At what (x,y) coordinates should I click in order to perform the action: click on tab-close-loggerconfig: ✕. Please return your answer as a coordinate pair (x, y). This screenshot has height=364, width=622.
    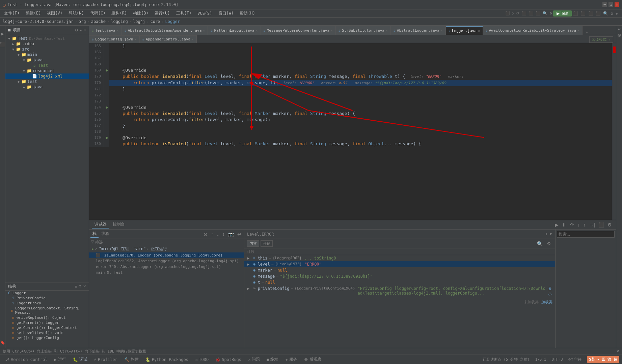
    Looking at the image, I should click on (136, 39).